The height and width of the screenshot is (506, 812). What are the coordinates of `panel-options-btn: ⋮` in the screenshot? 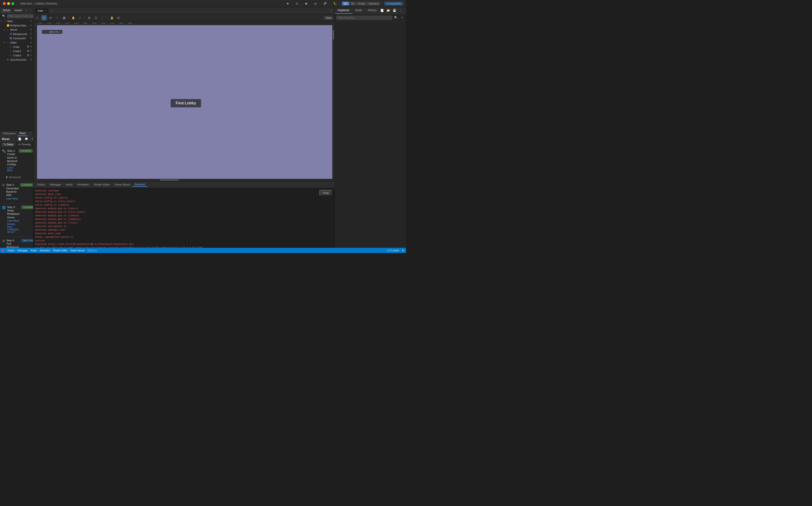 It's located at (31, 134).